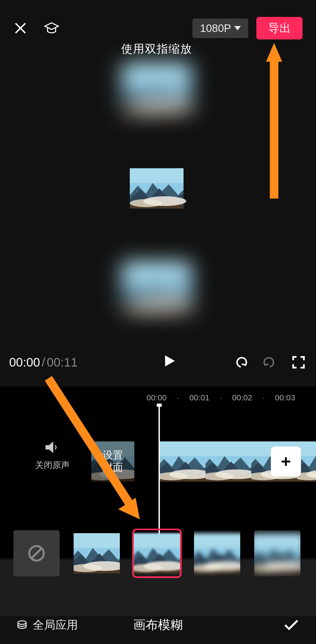 The width and height of the screenshot is (316, 644). I want to click on global-apply-label: 全局应用, so click(55, 625).